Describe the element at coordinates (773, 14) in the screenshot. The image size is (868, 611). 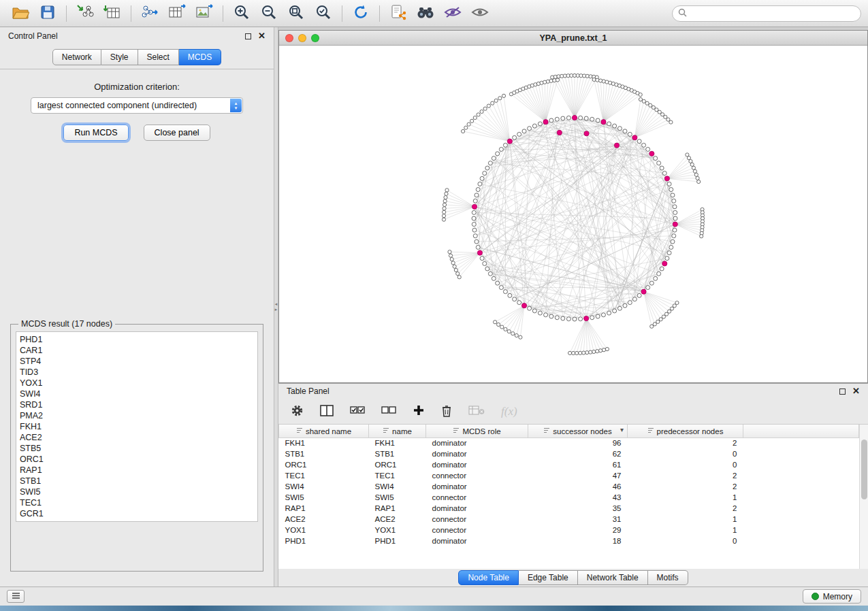
I see `search-input` at that location.